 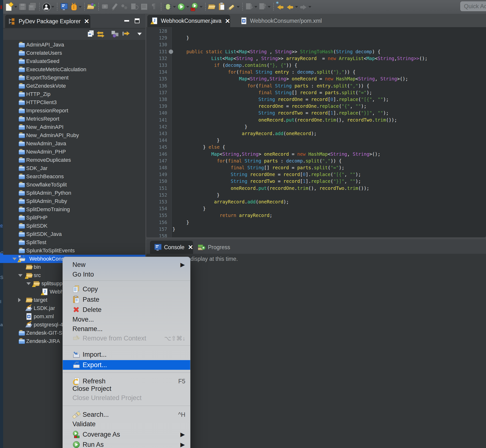 I want to click on tree-item-splunktosplitevents: SplunkToSplitEvents, so click(x=74, y=251).